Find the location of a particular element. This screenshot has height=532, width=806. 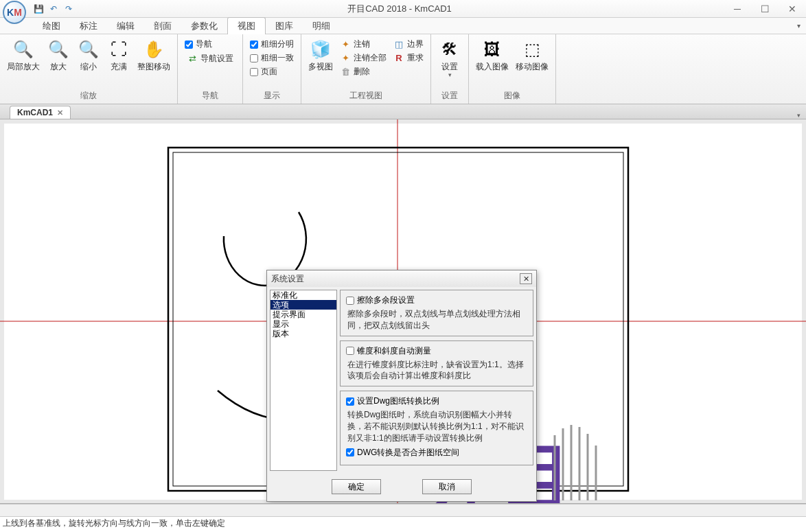

redo-icon: ↷ is located at coordinates (69, 9).